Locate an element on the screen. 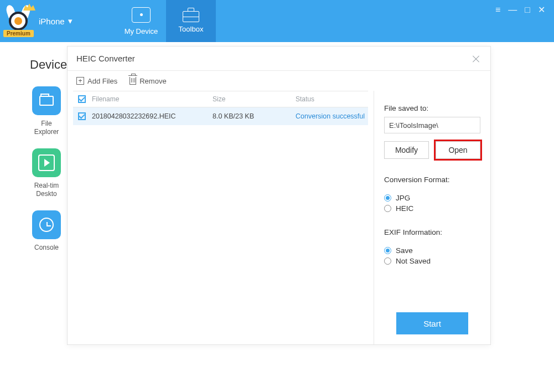  premium-badge: Premium is located at coordinates (19, 33).